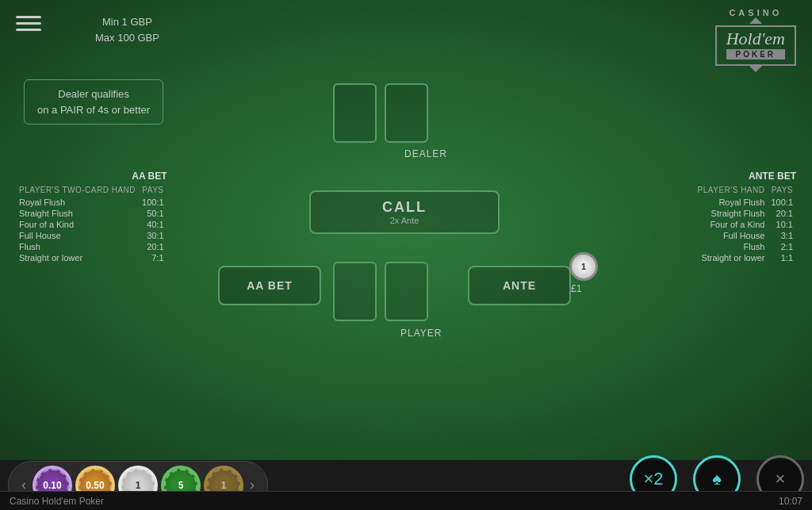  What do you see at coordinates (92, 176) in the screenshot?
I see `aa-payout-title: AA BET` at bounding box center [92, 176].